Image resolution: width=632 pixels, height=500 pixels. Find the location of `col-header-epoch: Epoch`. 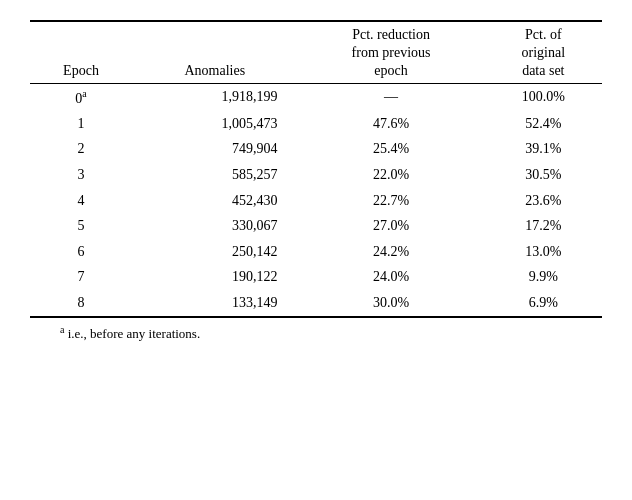

col-header-epoch: Epoch is located at coordinates (81, 52).